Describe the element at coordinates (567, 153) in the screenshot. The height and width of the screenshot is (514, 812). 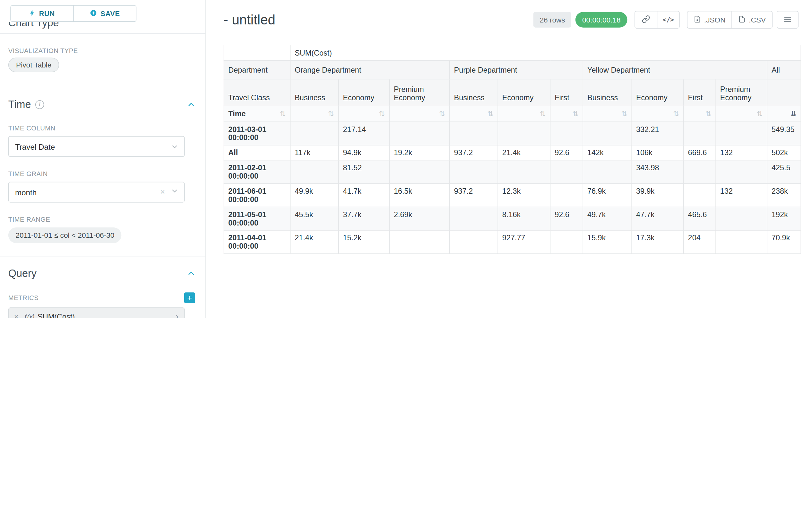
I see `value-cell: 92.6` at that location.